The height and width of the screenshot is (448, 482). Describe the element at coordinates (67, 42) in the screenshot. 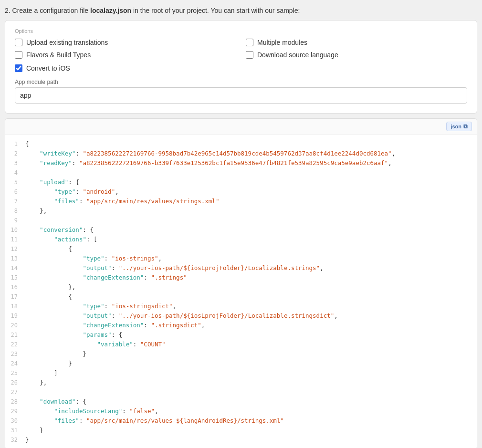

I see `upload-existing-label: Upload existing translations` at that location.